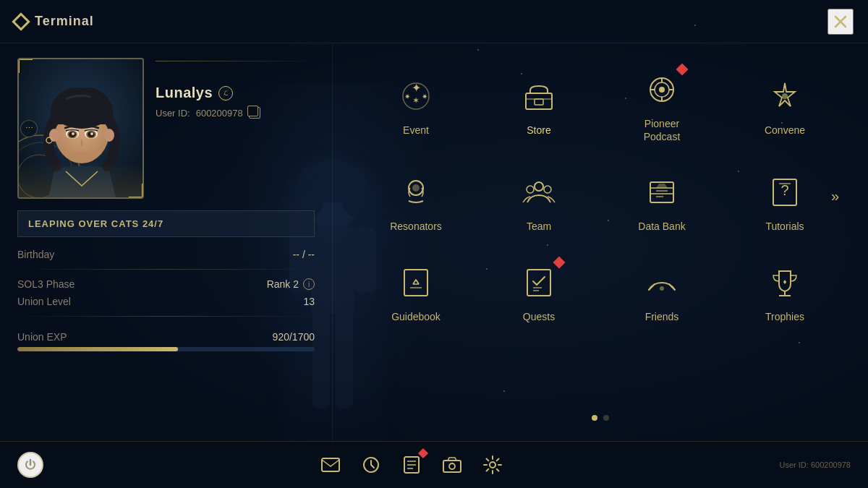  What do you see at coordinates (539, 96) in the screenshot?
I see `menu-icon-store` at bounding box center [539, 96].